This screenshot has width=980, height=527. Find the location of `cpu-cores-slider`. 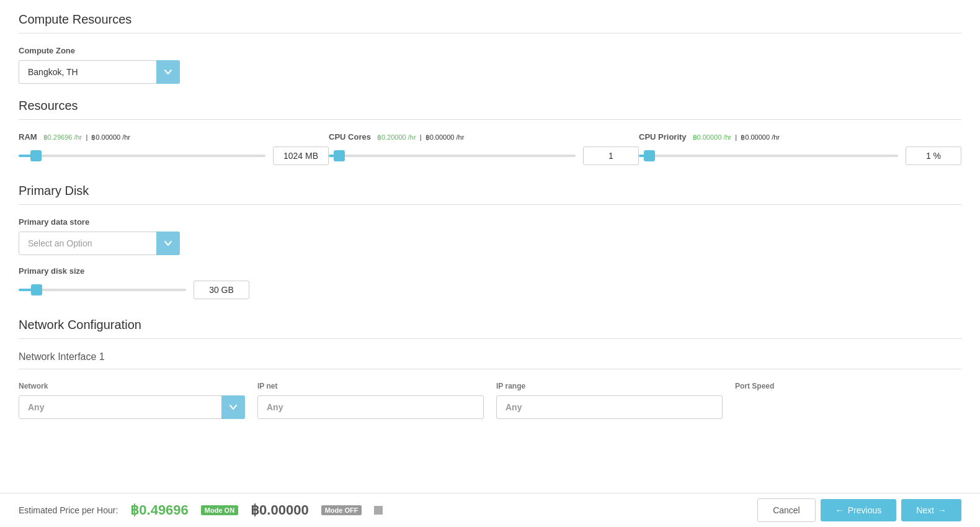

cpu-cores-slider is located at coordinates (452, 156).